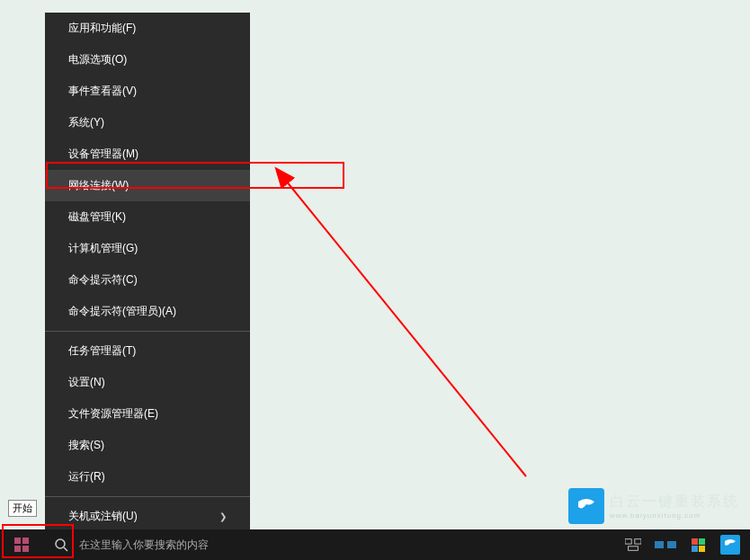 This screenshot has height=560, width=750. Describe the element at coordinates (22, 545) in the screenshot. I see `start-button` at that location.